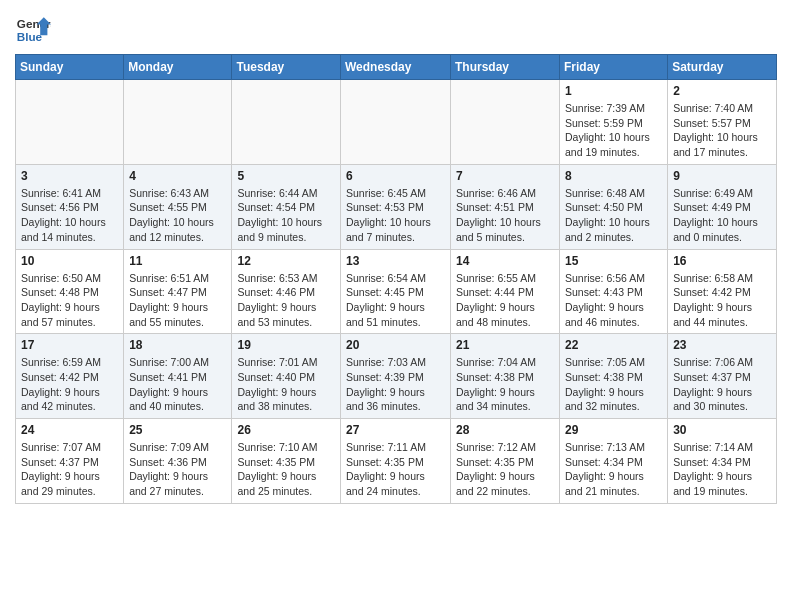 Image resolution: width=792 pixels, height=612 pixels. What do you see at coordinates (286, 68) in the screenshot?
I see `day-header-tuesday: Tuesday` at bounding box center [286, 68].